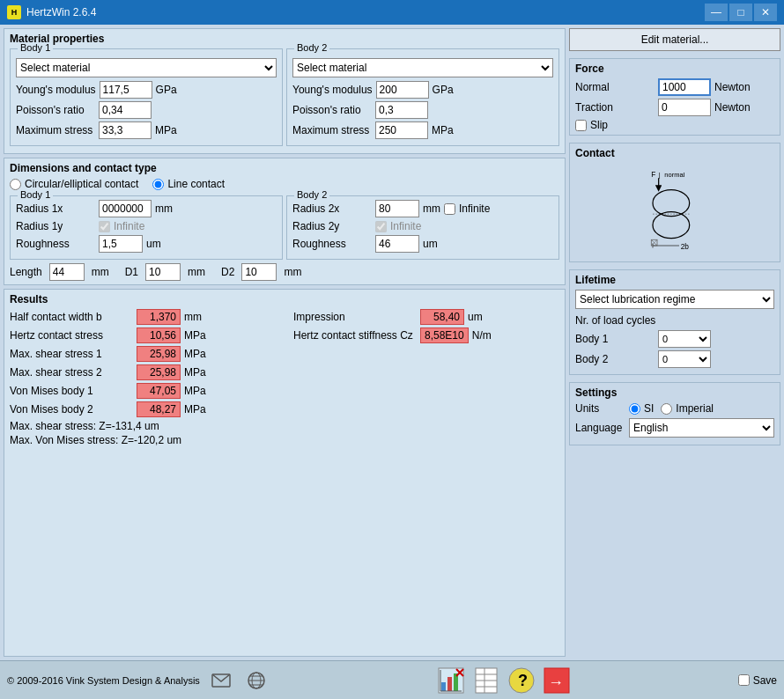 Image resolution: width=784 pixels, height=699 pixels. Describe the element at coordinates (766, 12) in the screenshot. I see `close-button: ✕` at that location.